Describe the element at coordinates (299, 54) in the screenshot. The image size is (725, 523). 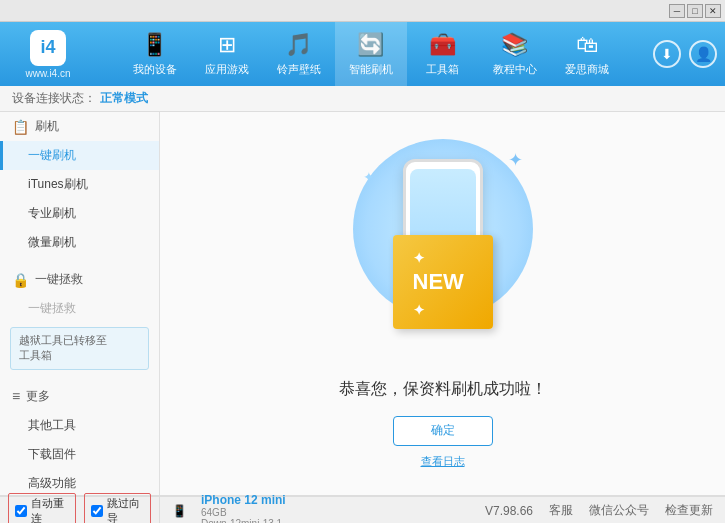
I see `nav-wallpaper: 🎵 铃声壁纸` at that location.